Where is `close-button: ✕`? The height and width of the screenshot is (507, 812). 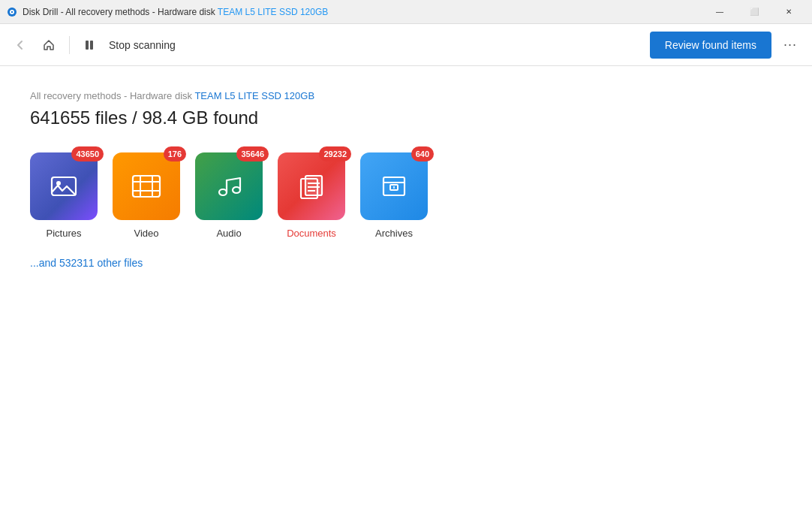 close-button: ✕ is located at coordinates (789, 12).